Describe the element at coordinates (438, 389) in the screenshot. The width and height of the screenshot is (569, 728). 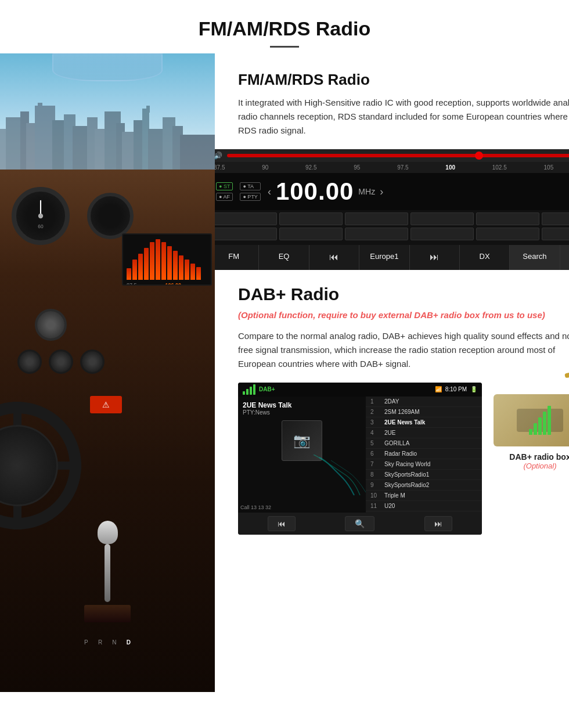
I see `wifi-icon: 📶` at that location.